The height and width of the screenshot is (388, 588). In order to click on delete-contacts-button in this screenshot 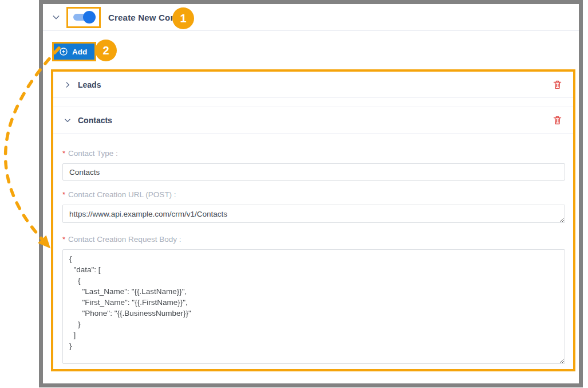, I will do `click(558, 120)`.